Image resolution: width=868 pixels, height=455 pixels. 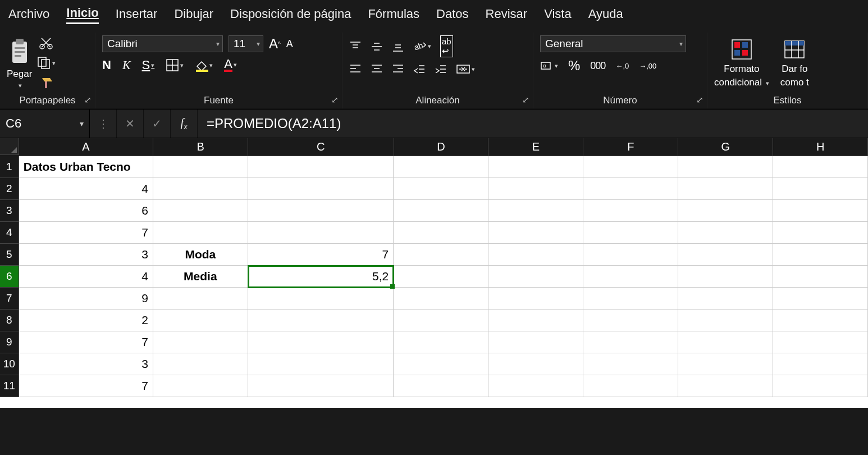 What do you see at coordinates (86, 386) in the screenshot?
I see `cell-A11: 7` at bounding box center [86, 386].